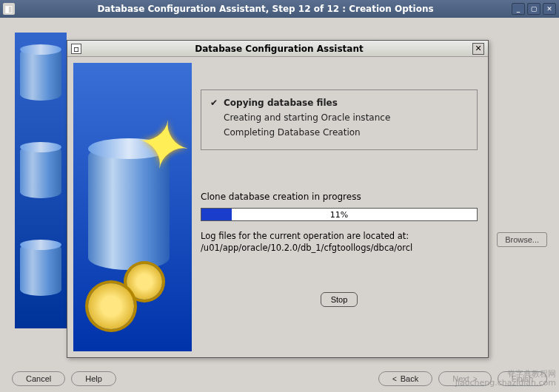  I want to click on system-menu-icon: ◧, so click(9, 9).